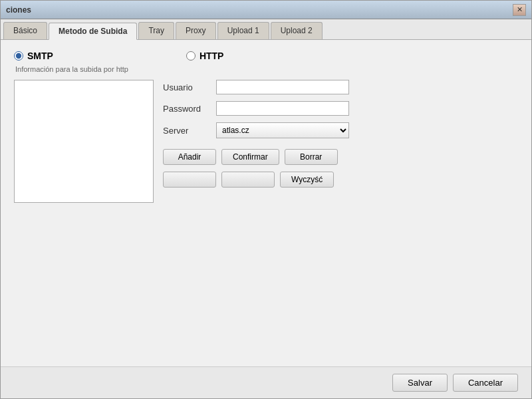  What do you see at coordinates (283, 87) in the screenshot?
I see `usuario-input` at bounding box center [283, 87].